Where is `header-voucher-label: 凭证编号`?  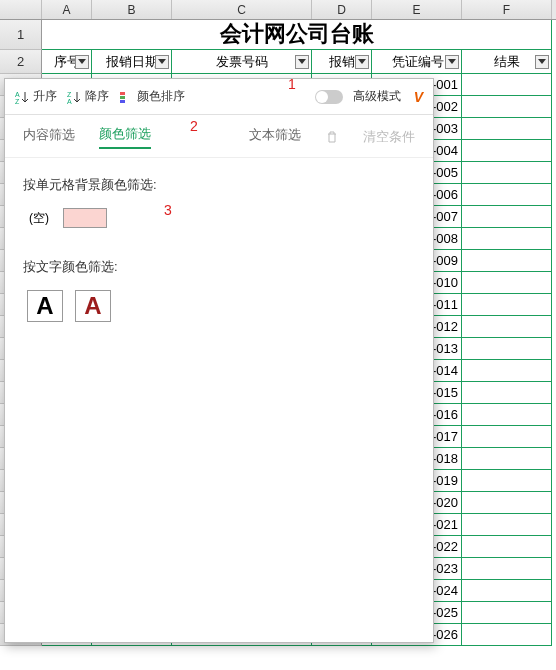
header-voucher-label: 凭证编号 is located at coordinates (418, 62).